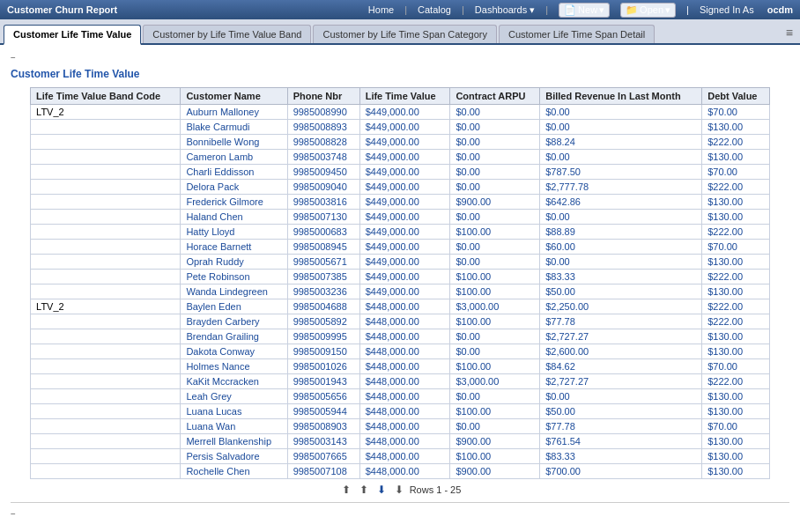  I want to click on cell-phone: 9985005892, so click(323, 322).